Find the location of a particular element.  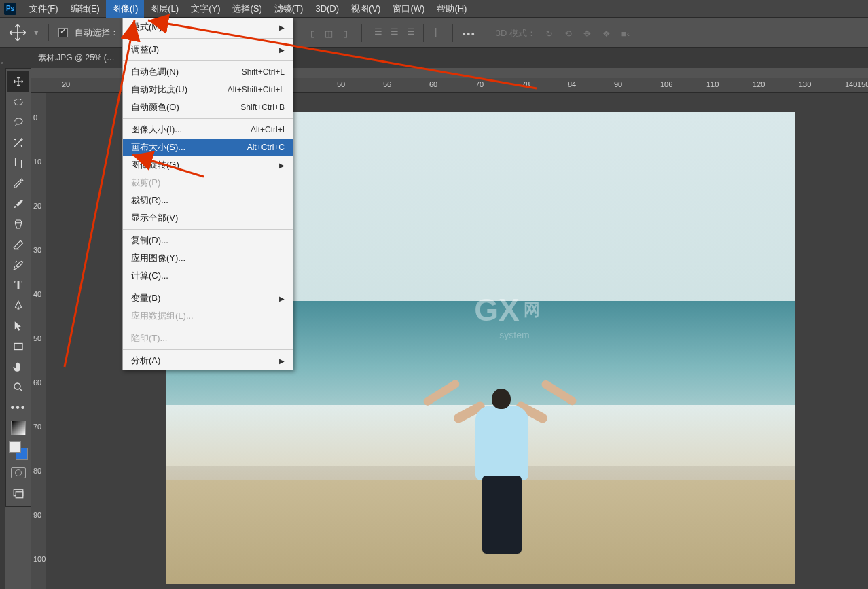

menu-type: 文字(Y) is located at coordinates (205, 9).